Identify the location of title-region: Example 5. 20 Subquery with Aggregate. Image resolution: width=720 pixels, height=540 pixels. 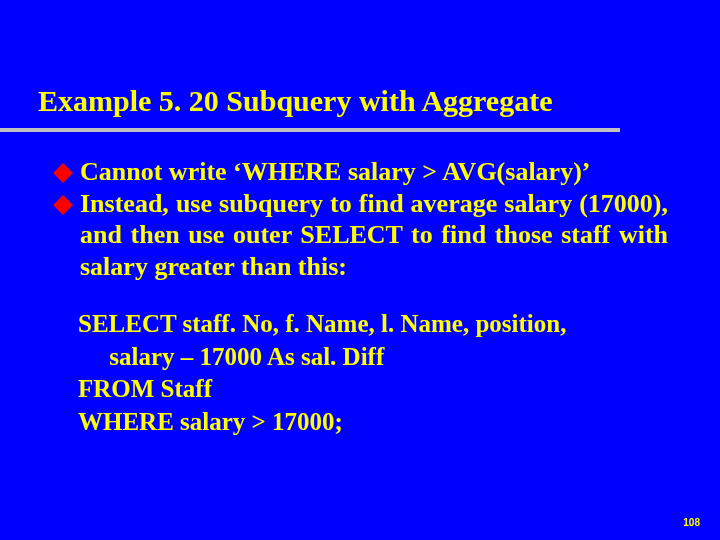
(364, 100).